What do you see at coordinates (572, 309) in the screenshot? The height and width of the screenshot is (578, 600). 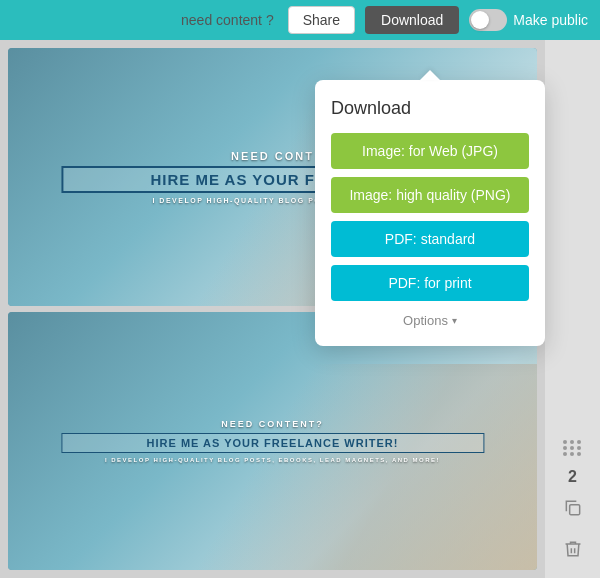 I see `right-sidebar: 2` at bounding box center [572, 309].